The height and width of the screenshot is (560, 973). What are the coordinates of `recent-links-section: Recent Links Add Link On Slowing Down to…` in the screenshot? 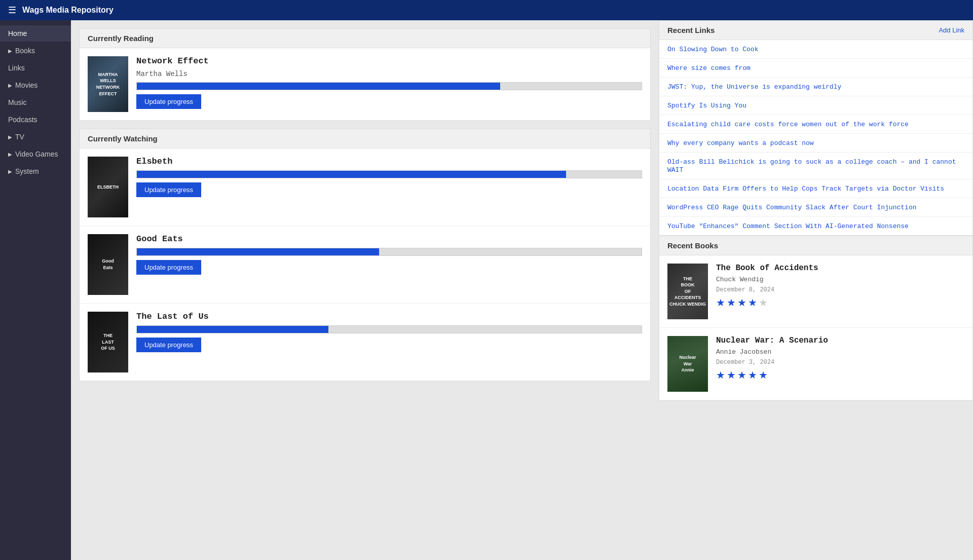 It's located at (816, 128).